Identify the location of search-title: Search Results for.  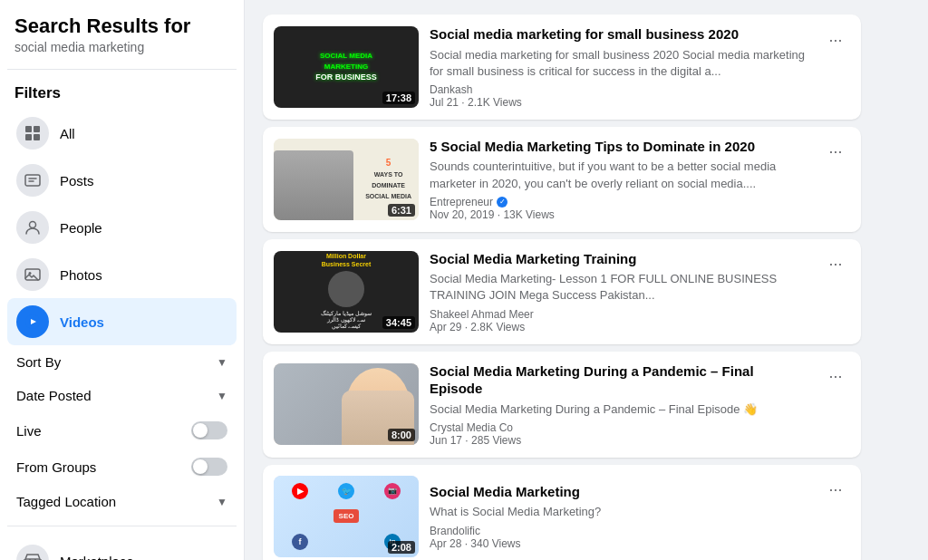
(121, 26).